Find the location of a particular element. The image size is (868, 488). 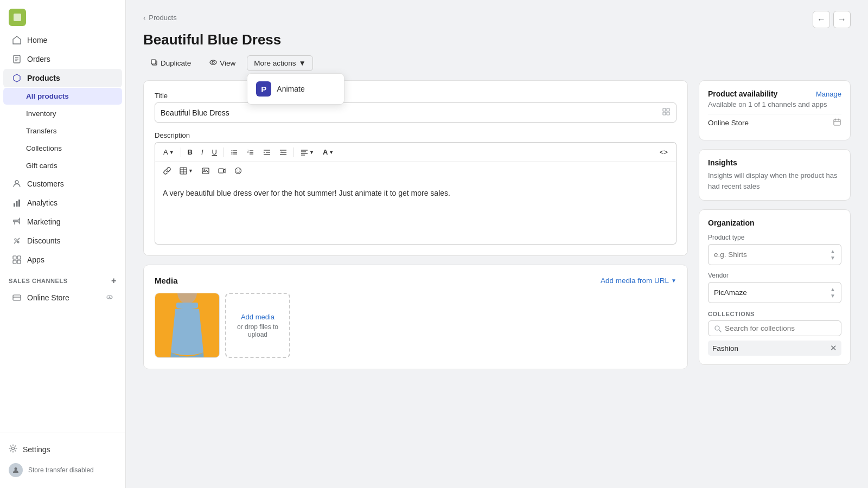

sidebar-item-inventory: Inventory is located at coordinates (63, 114).